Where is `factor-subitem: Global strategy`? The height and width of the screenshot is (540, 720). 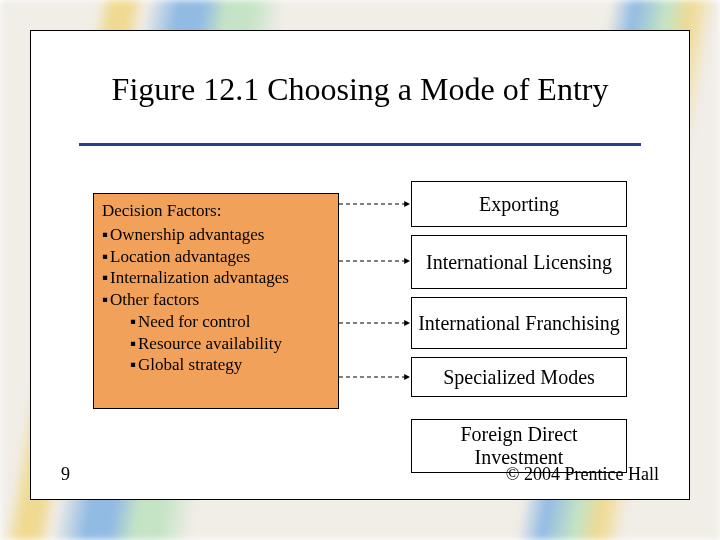 factor-subitem: Global strategy is located at coordinates (230, 365).